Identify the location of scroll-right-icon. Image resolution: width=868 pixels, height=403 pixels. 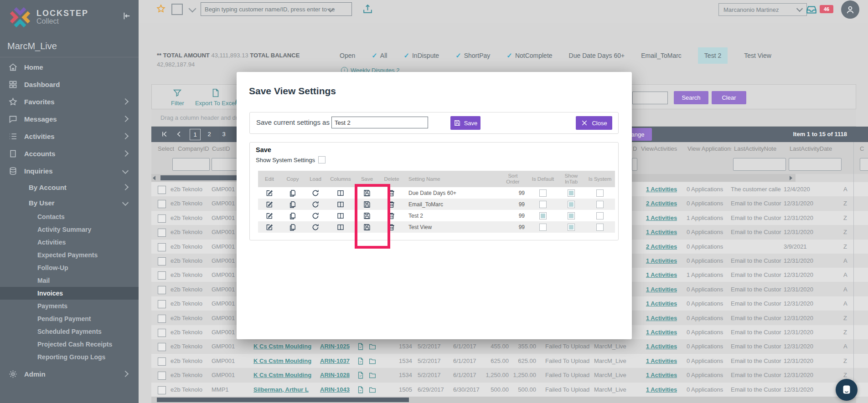
(791, 178).